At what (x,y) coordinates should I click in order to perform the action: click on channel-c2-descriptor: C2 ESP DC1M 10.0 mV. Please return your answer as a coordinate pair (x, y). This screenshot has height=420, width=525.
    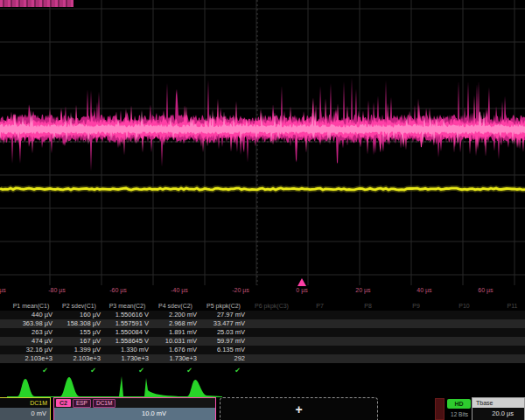
    Looking at the image, I should click on (135, 409).